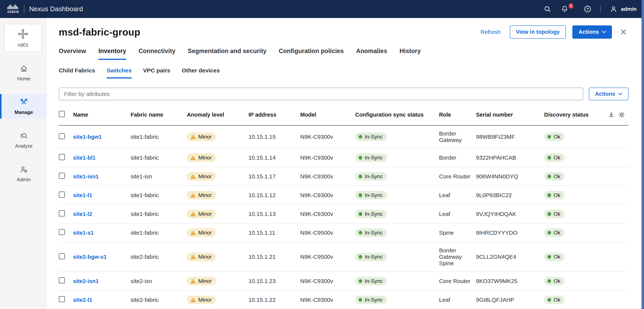 The width and height of the screenshot is (644, 309). Describe the element at coordinates (23, 38) in the screenshot. I see `cluster-selector: nd01` at that location.